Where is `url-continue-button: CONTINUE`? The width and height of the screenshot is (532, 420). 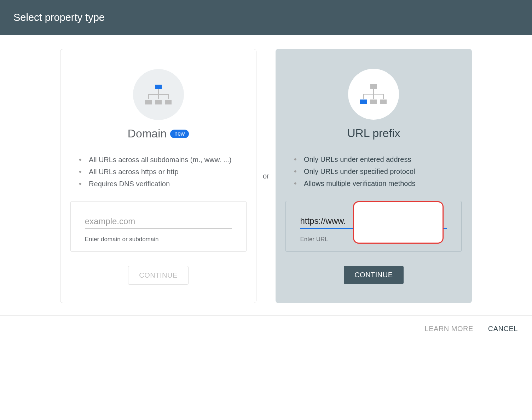
url-continue-button: CONTINUE is located at coordinates (374, 275).